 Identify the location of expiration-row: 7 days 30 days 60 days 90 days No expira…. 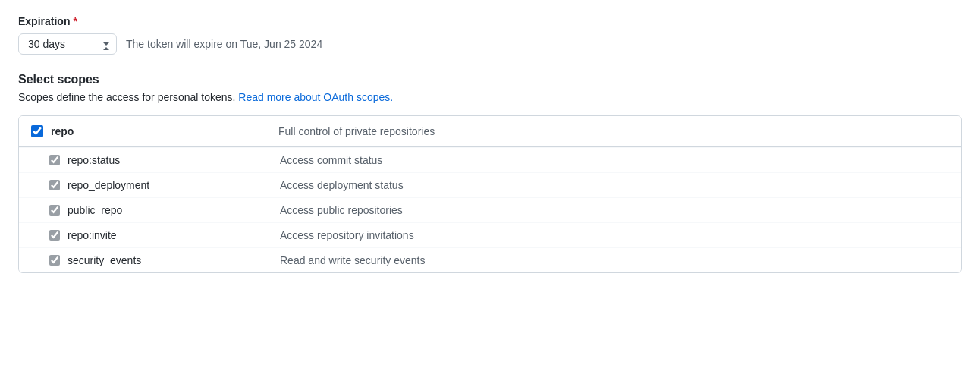
(490, 44).